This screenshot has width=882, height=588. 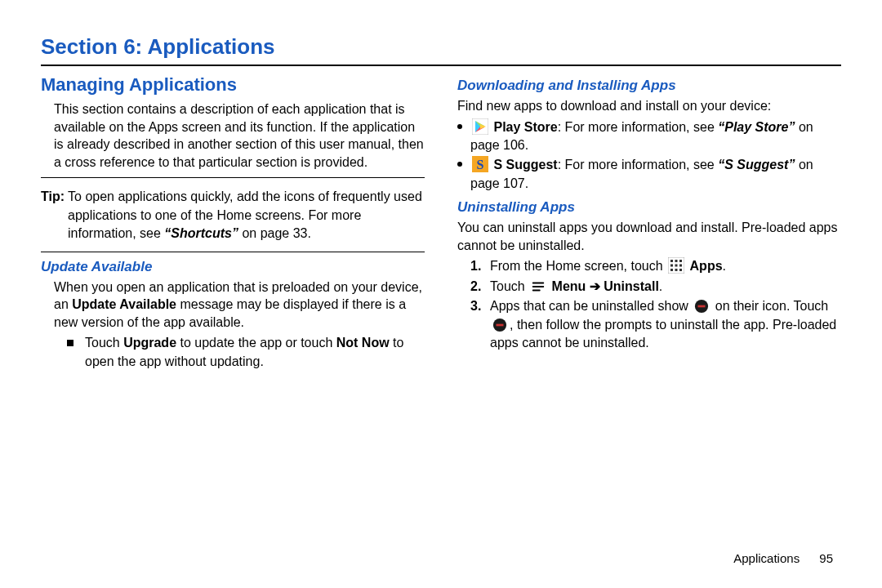 What do you see at coordinates (441, 47) in the screenshot?
I see `section-title: Section 6: Applications` at bounding box center [441, 47].